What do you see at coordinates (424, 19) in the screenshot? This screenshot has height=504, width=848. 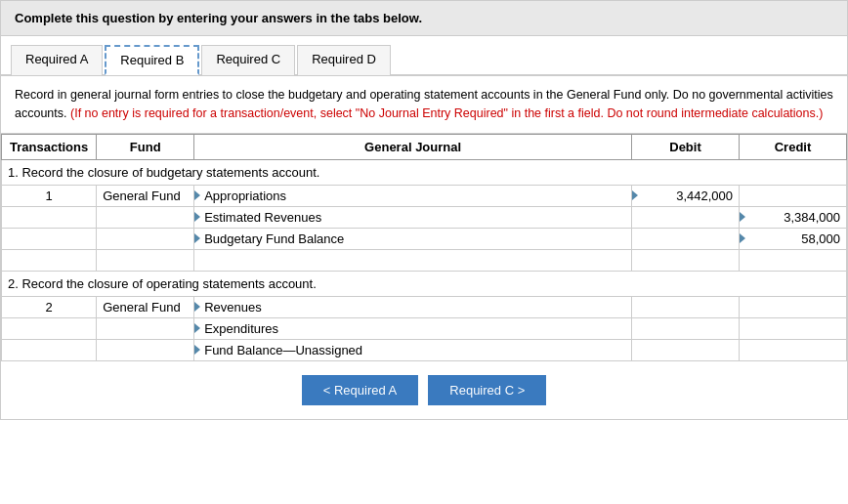 I see `instruction-bar: Complete this question by entering your …` at bounding box center [424, 19].